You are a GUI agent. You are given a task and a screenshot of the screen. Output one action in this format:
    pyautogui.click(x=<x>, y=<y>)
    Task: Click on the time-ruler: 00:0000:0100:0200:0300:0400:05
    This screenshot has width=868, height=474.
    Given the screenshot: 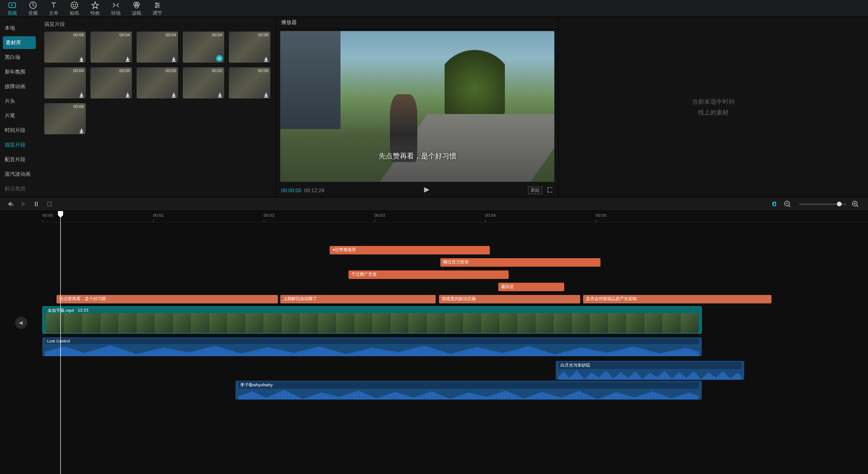 What is the action you would take?
    pyautogui.click(x=455, y=217)
    